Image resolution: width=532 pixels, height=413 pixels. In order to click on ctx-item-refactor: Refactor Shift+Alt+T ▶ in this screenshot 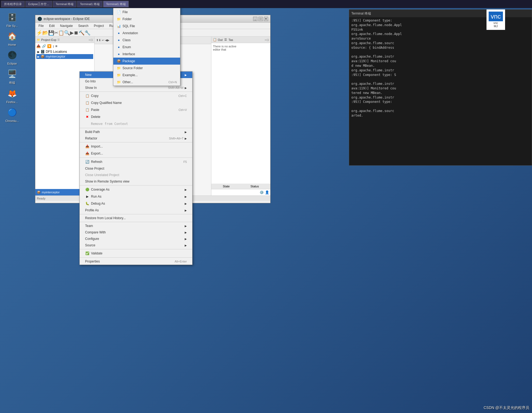, I will do `click(136, 138)`.